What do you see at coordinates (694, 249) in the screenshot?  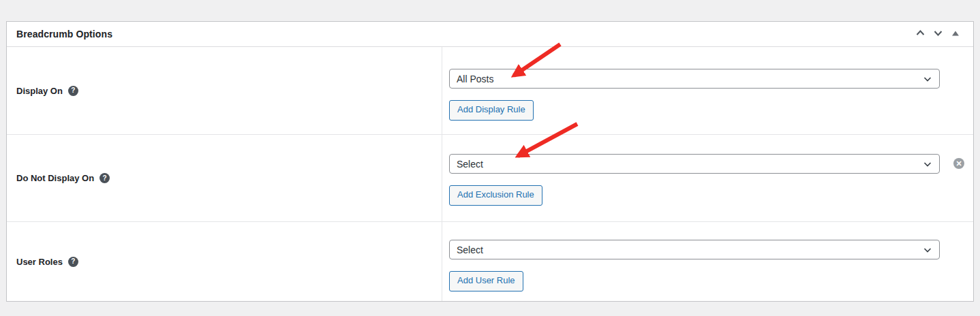 I see `user-roles-select: Select` at bounding box center [694, 249].